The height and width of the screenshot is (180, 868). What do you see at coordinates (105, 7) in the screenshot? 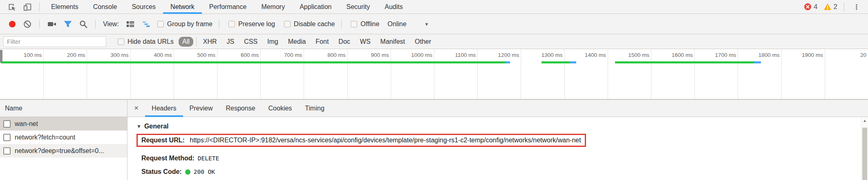
I see `tab-console: Console` at bounding box center [105, 7].